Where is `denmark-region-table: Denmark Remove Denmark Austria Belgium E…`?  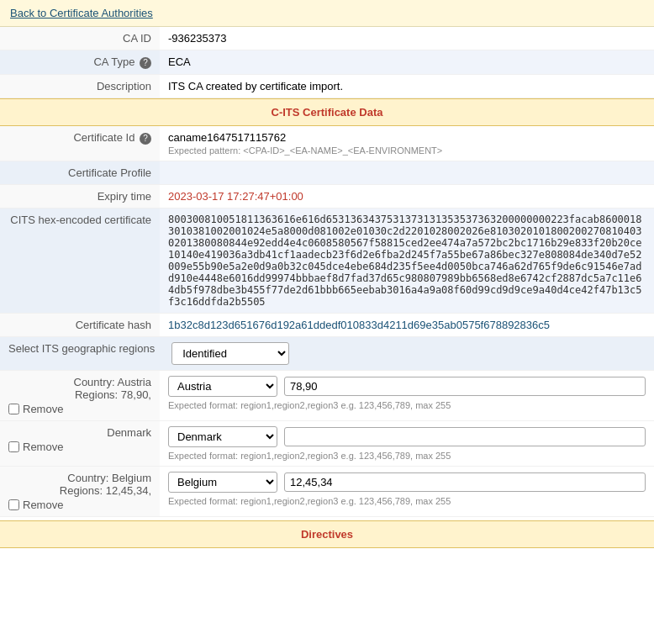
denmark-region-table: Denmark Remove Denmark Austria Belgium E… is located at coordinates (327, 444).